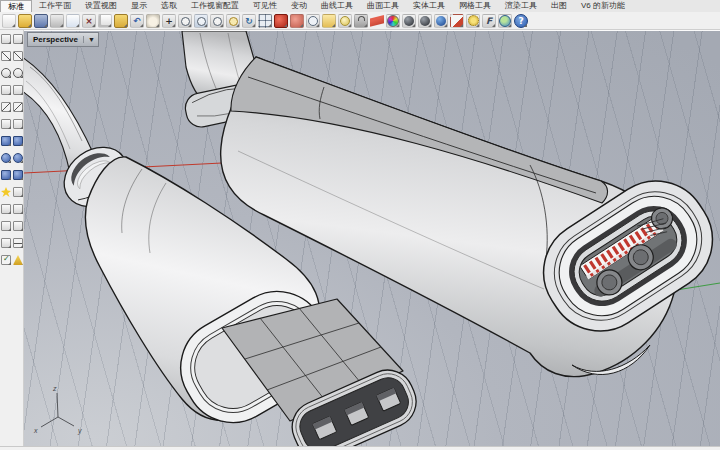 The height and width of the screenshot is (450, 720). What do you see at coordinates (121, 21) in the screenshot?
I see `paste-icon` at bounding box center [121, 21].